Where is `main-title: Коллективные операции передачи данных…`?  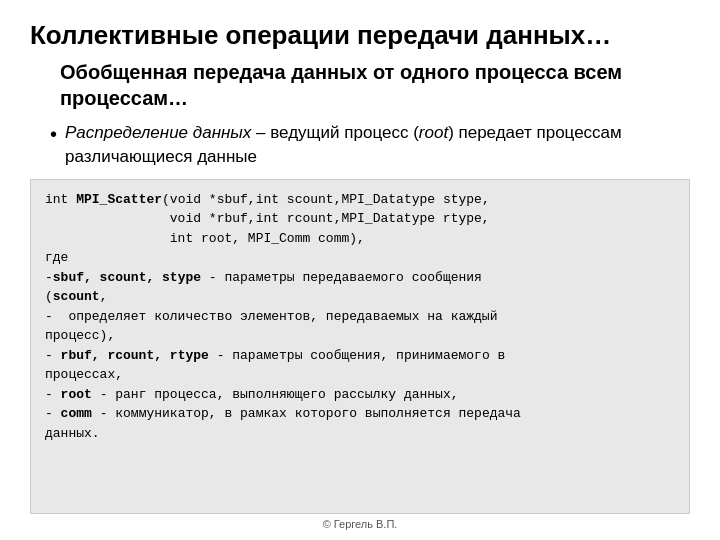 main-title: Коллективные операции передачи данных… is located at coordinates (360, 36).